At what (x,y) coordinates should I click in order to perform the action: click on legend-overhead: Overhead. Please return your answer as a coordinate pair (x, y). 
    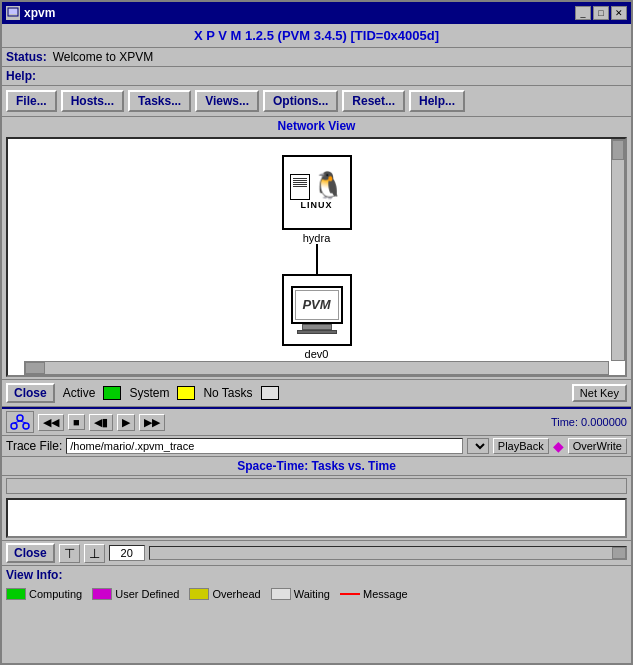
    Looking at the image, I should click on (224, 594).